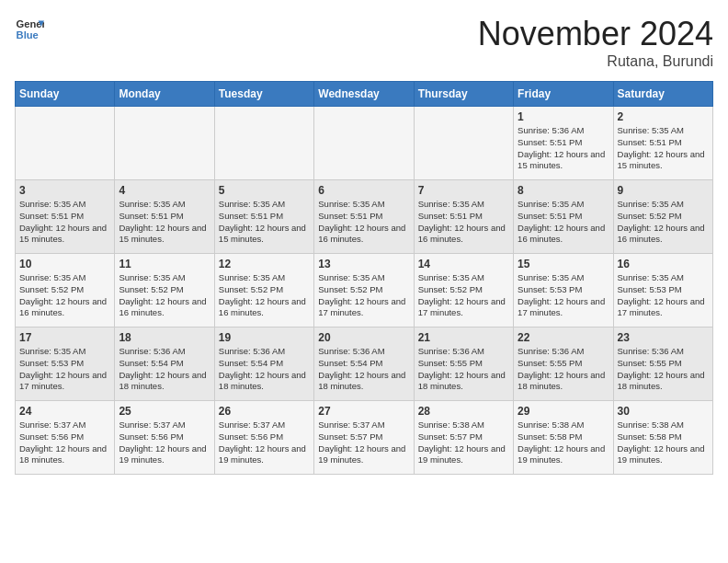  What do you see at coordinates (563, 144) in the screenshot?
I see `calendar-cell: 1Sunrise: 5:36 AM Sunset: 5:51 PM Daylig…` at bounding box center [563, 144].